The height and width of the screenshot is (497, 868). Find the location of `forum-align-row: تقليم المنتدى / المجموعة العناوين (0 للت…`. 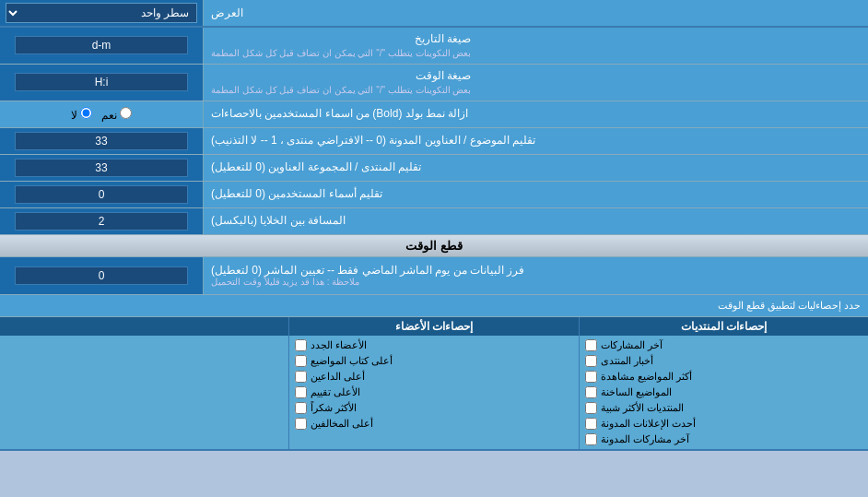

forum-align-row: تقليم المنتدى / المجموعة العناوين (0 للت… is located at coordinates (434, 168).